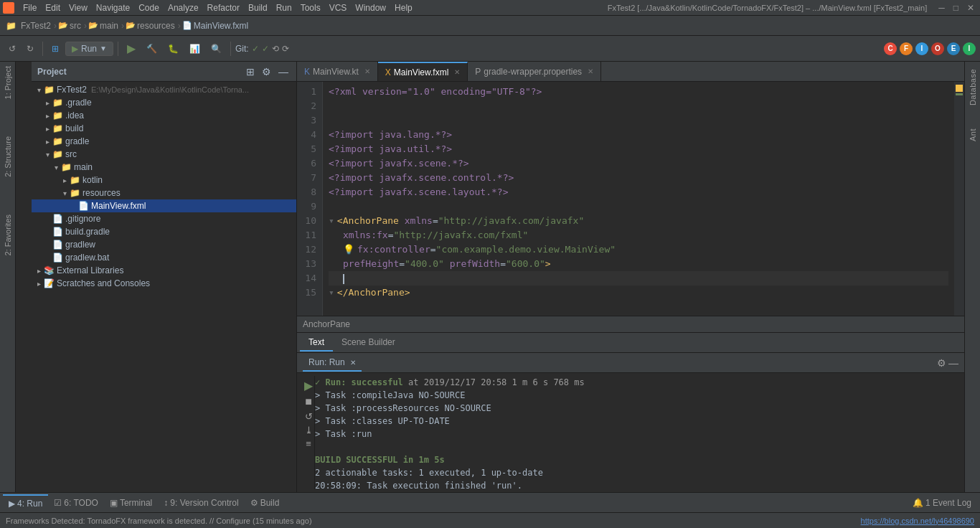 The image size is (980, 528). What do you see at coordinates (75, 26) in the screenshot?
I see `breadcrumb-src: src` at bounding box center [75, 26].